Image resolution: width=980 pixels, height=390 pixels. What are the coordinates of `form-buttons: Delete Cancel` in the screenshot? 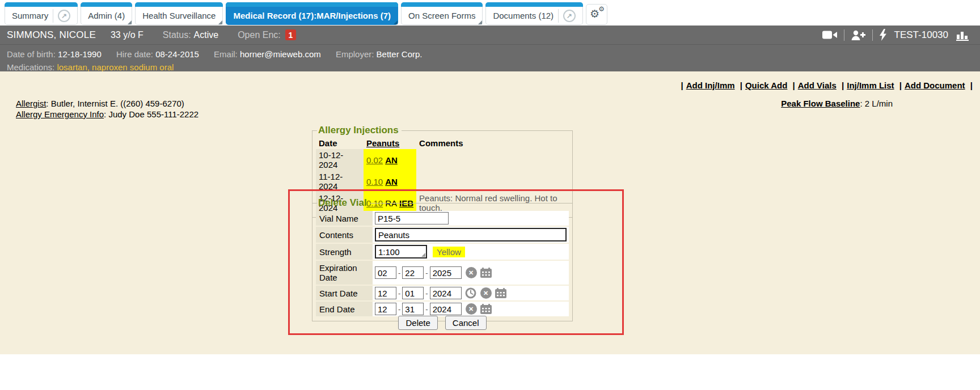 It's located at (442, 323).